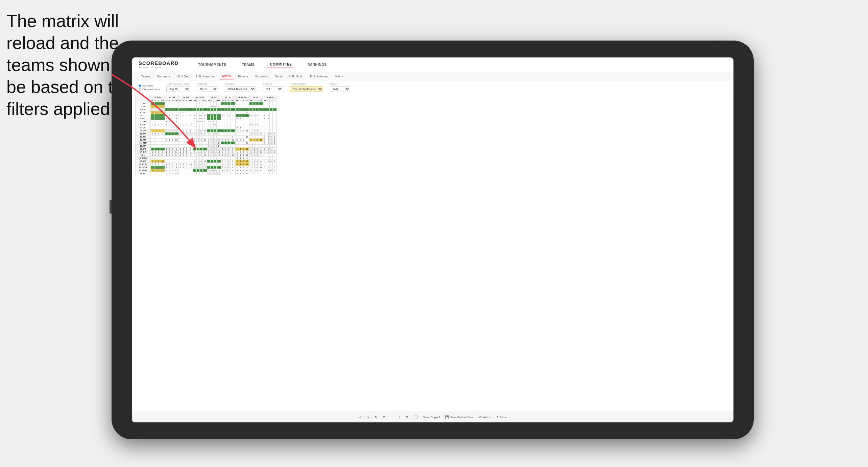  What do you see at coordinates (501, 417) in the screenshot?
I see `share-button: ↗ Share` at bounding box center [501, 417].